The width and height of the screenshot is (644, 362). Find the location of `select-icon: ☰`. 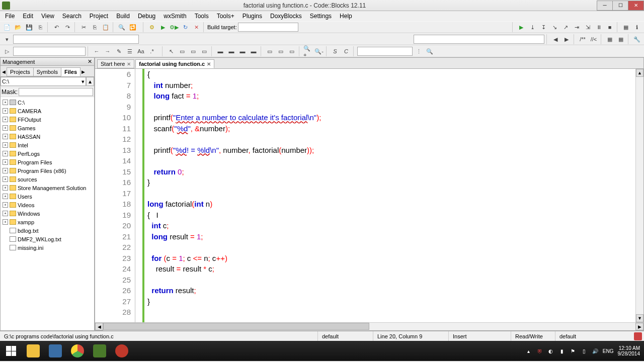

select-icon: ☰ is located at coordinates (130, 51).